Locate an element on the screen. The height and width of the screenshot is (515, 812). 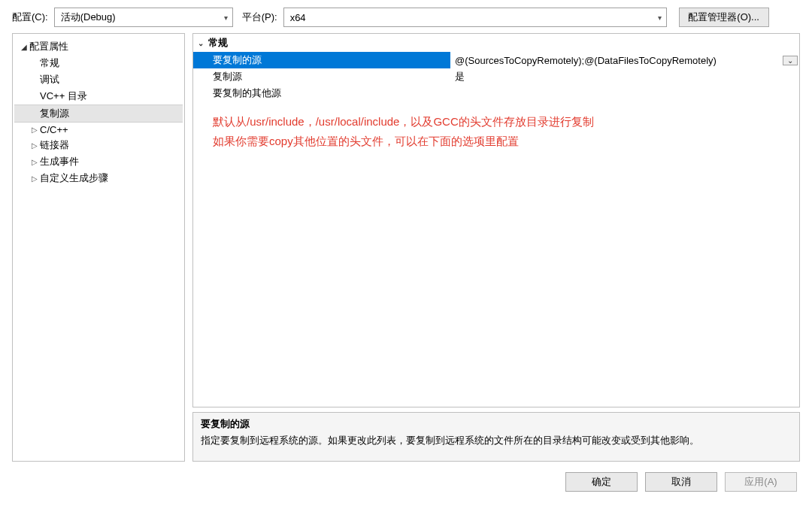
prop-row-sources-to-copy: 要复制的源 @(SourcesToCopyRemotely);@(DataFil… is located at coordinates (496, 60).